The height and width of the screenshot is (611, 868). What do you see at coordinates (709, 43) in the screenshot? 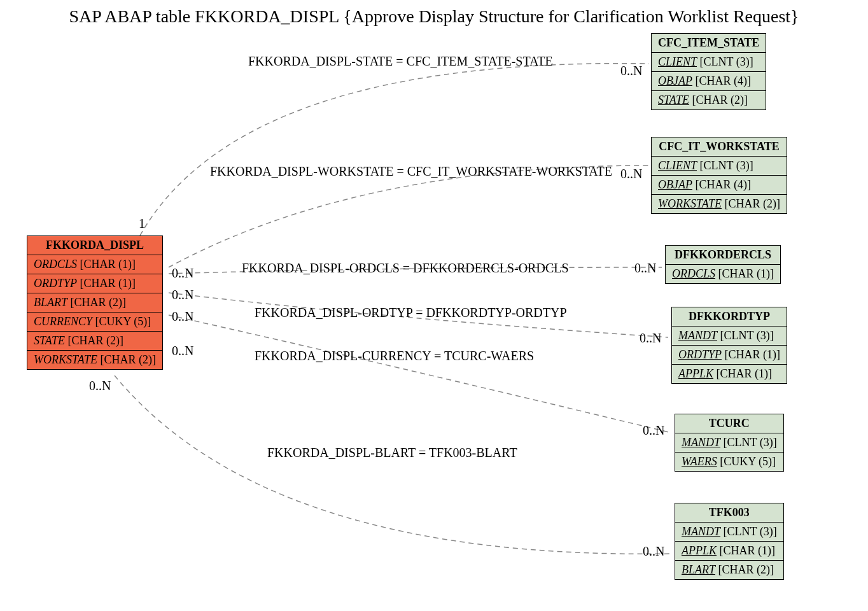
I see `entity-header: CFC_ITEM_STATE` at bounding box center [709, 43].